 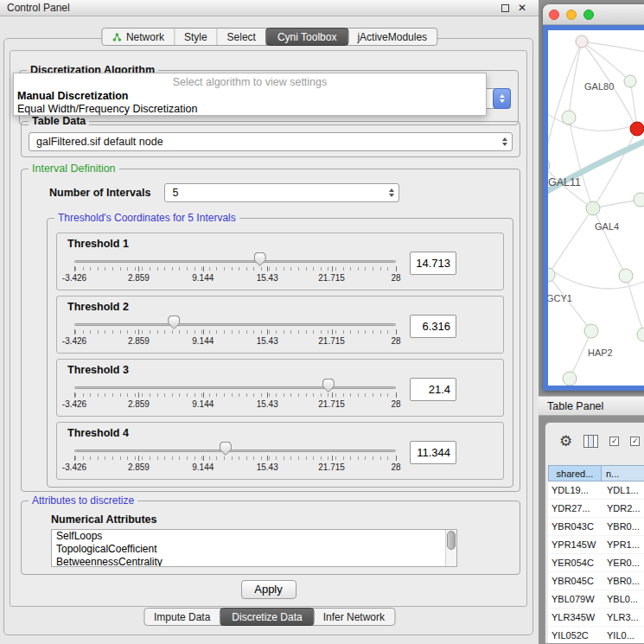 What do you see at coordinates (235, 332) in the screenshot?
I see `threshold-2-slider: -3.426 2.859 9.144 15.43 21.715 28` at bounding box center [235, 332].